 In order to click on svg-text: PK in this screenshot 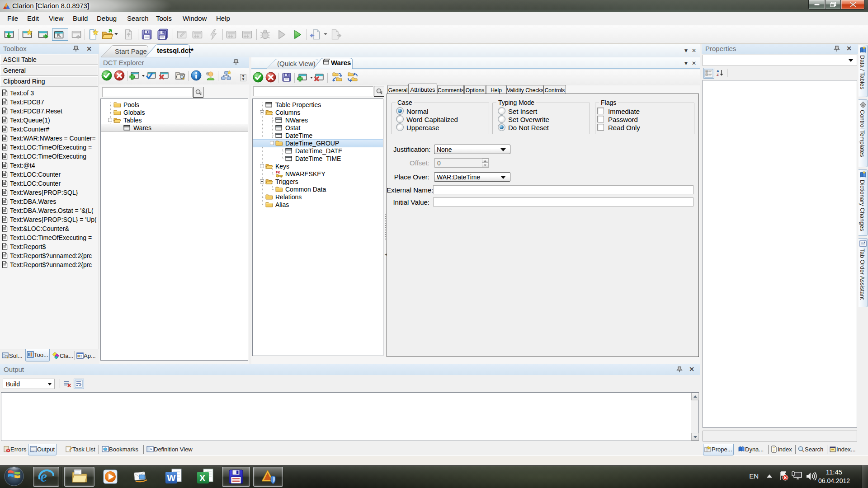, I will do `click(278, 173)`.